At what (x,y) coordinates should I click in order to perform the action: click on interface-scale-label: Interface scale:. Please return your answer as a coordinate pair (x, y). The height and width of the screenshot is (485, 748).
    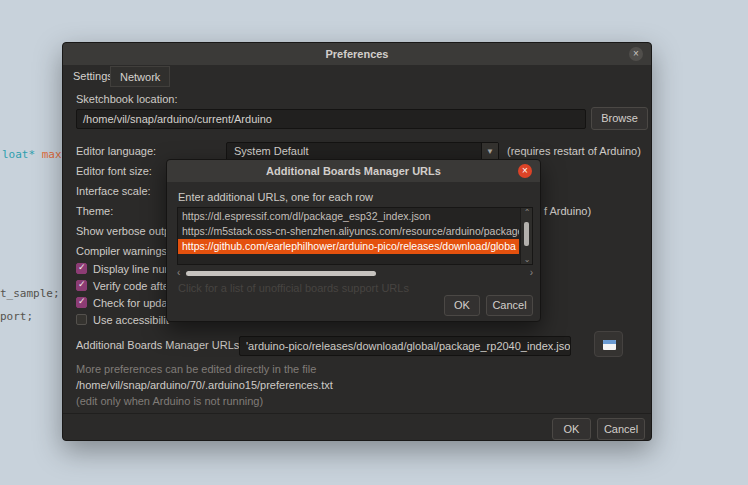
    Looking at the image, I should click on (114, 191).